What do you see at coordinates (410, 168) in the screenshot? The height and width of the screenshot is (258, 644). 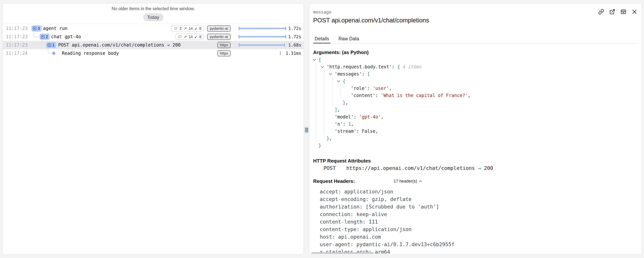 I see `http-url: https://api.openai.com/v1/chat/completio…` at bounding box center [410, 168].